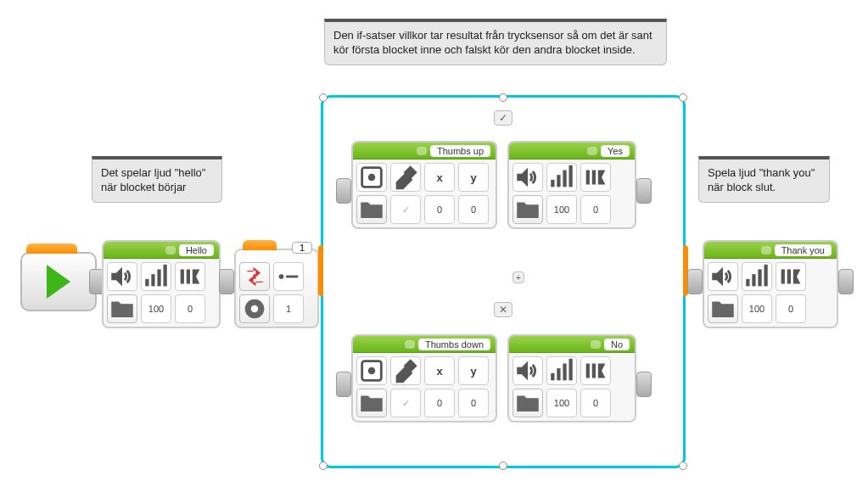 The image size is (868, 498). I want to click on play-icon, so click(59, 282).